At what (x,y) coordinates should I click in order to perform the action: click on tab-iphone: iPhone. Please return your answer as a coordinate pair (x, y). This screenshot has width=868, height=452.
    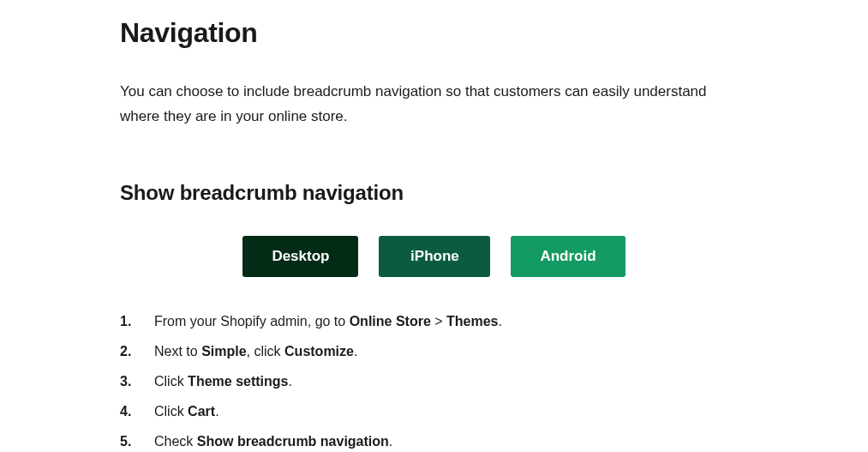
    Looking at the image, I should click on (434, 256).